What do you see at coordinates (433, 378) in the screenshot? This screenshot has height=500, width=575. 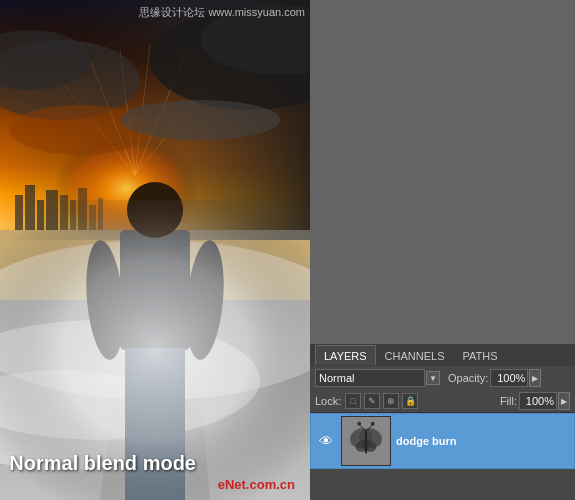 I see `blend-dropdown-arrow: ▼` at bounding box center [433, 378].